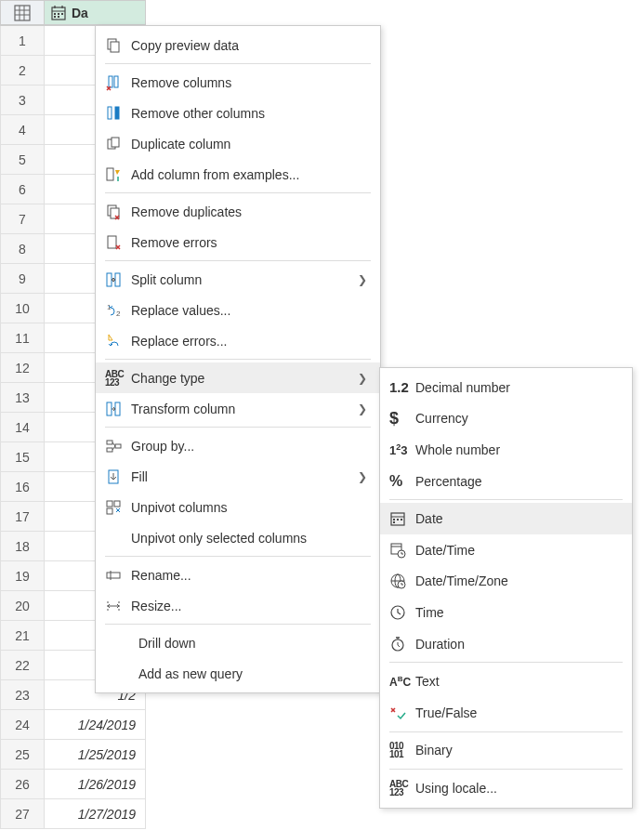 This screenshot has height=830, width=644. I want to click on row-number: 12, so click(22, 368).